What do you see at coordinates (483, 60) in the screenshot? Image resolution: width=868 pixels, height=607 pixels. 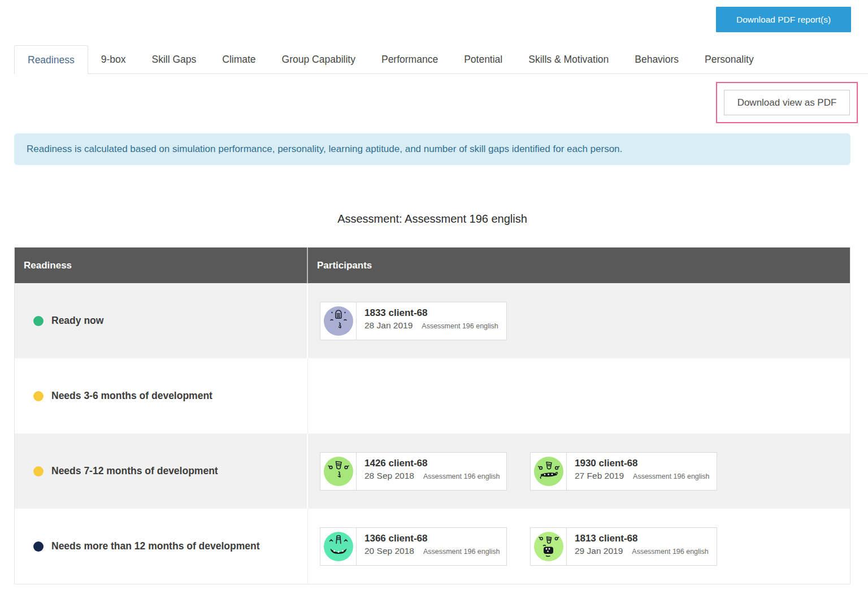 I see `tab-potential: Potential` at bounding box center [483, 60].